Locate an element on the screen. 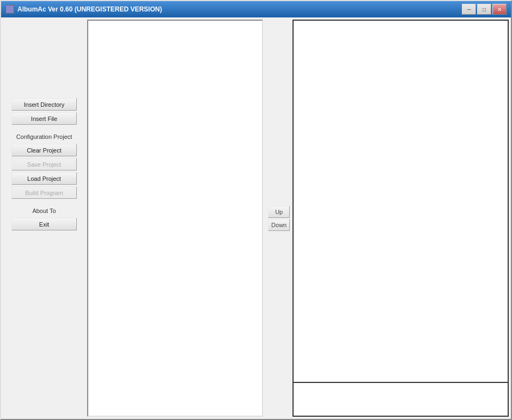  save-project-button: Save Project is located at coordinates (44, 165).